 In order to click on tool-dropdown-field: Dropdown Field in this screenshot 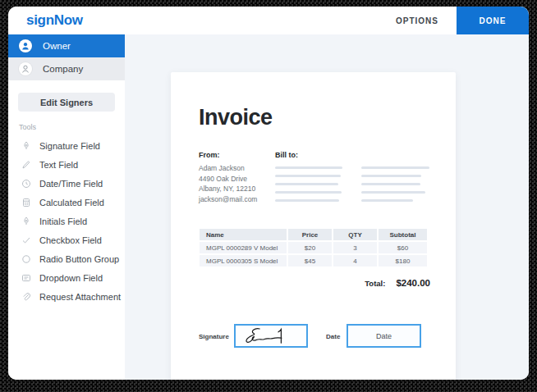, I will do `click(67, 277)`.